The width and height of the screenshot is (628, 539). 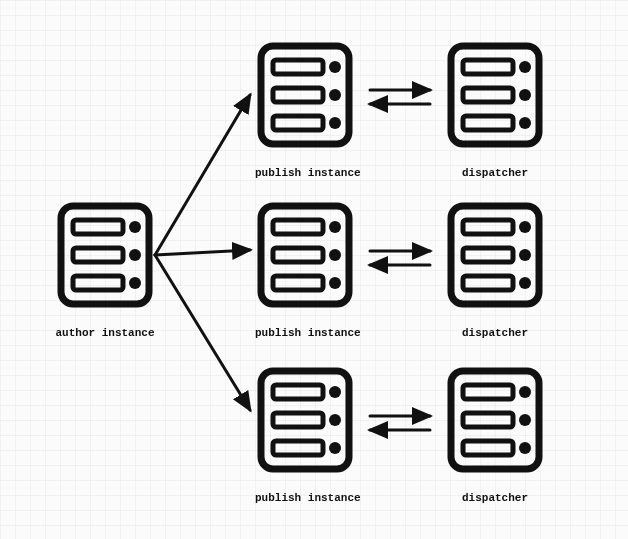 What do you see at coordinates (495, 110) in the screenshot?
I see `node-dispatch1: dispatcher` at bounding box center [495, 110].